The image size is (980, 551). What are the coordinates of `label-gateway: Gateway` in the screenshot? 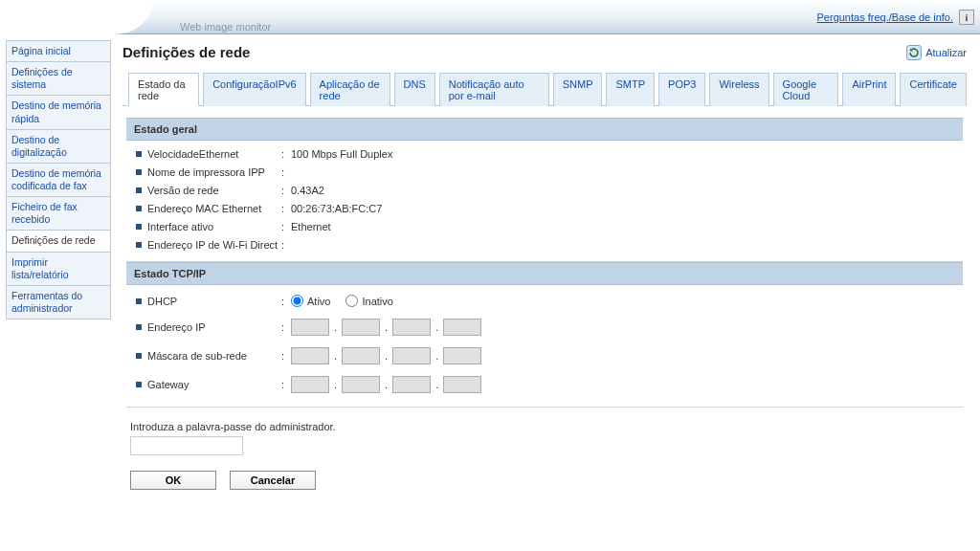 It's located at (214, 385).